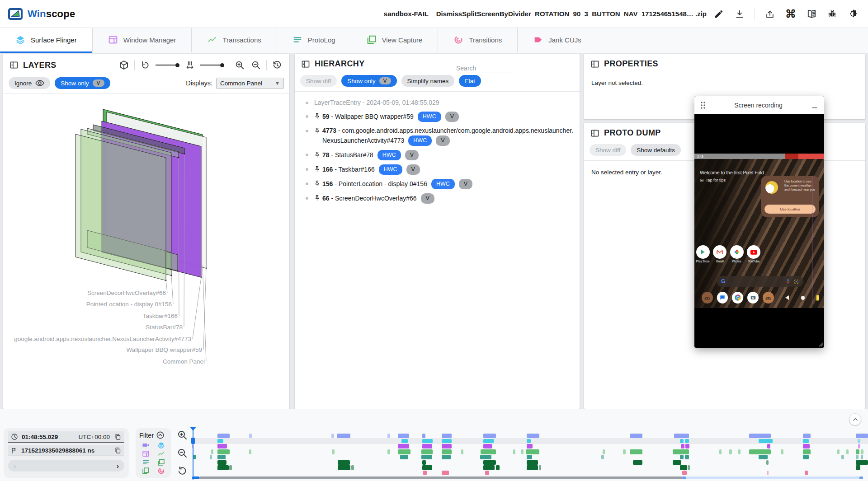 This screenshot has height=481, width=868. I want to click on shortcuts-icon: ⌘, so click(791, 14).